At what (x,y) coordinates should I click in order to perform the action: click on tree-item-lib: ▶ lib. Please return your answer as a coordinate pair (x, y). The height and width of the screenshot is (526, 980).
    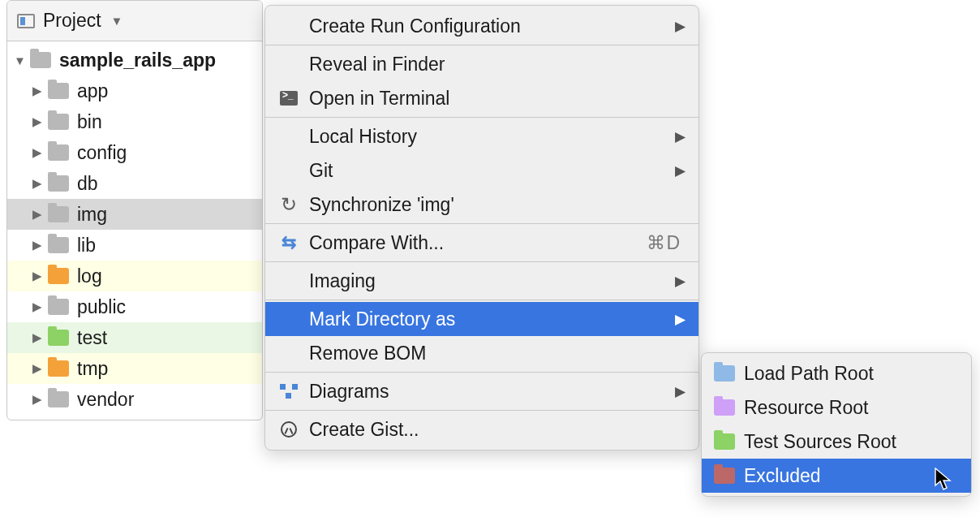
    Looking at the image, I should click on (135, 245).